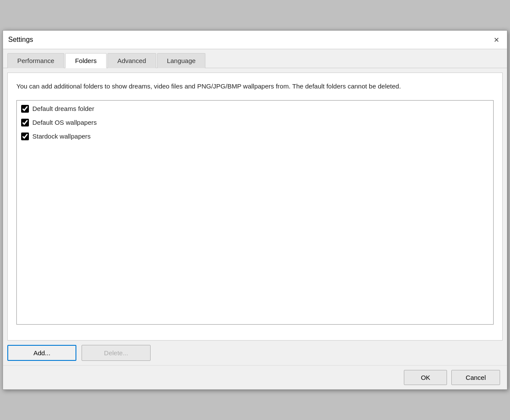 The width and height of the screenshot is (510, 420). Describe the element at coordinates (25, 123) in the screenshot. I see `default-os-checkbox` at that location.